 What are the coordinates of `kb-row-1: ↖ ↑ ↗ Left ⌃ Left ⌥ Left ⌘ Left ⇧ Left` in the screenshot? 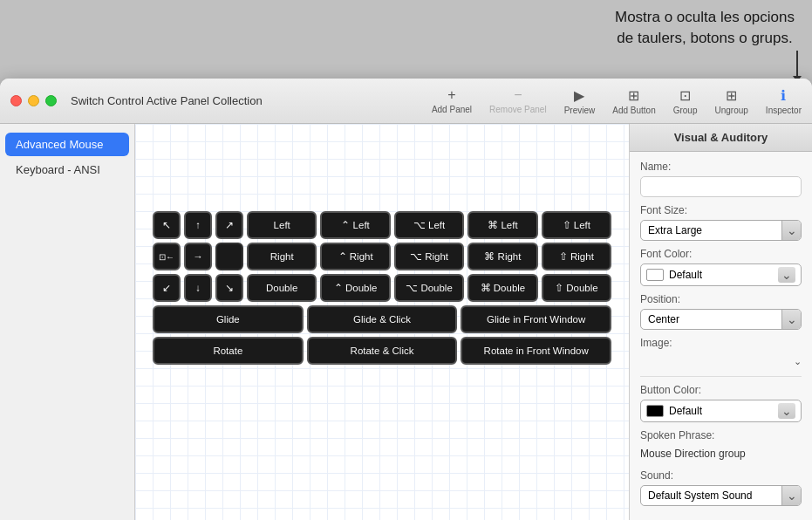 It's located at (382, 225).